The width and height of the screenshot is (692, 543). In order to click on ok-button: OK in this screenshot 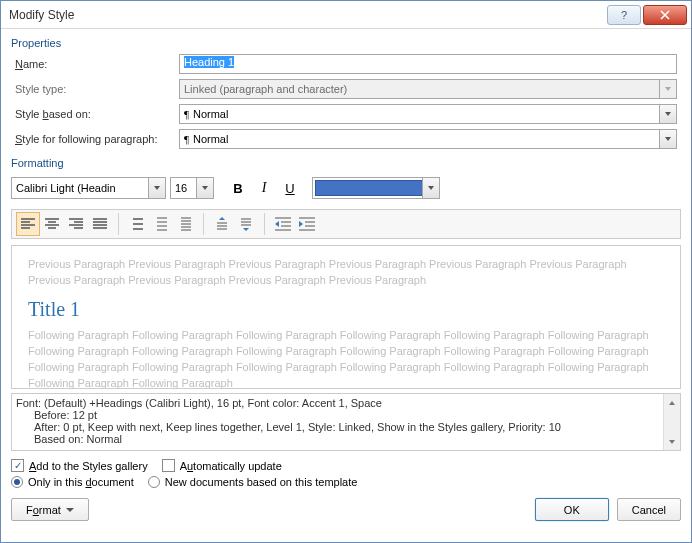, I will do `click(572, 510)`.